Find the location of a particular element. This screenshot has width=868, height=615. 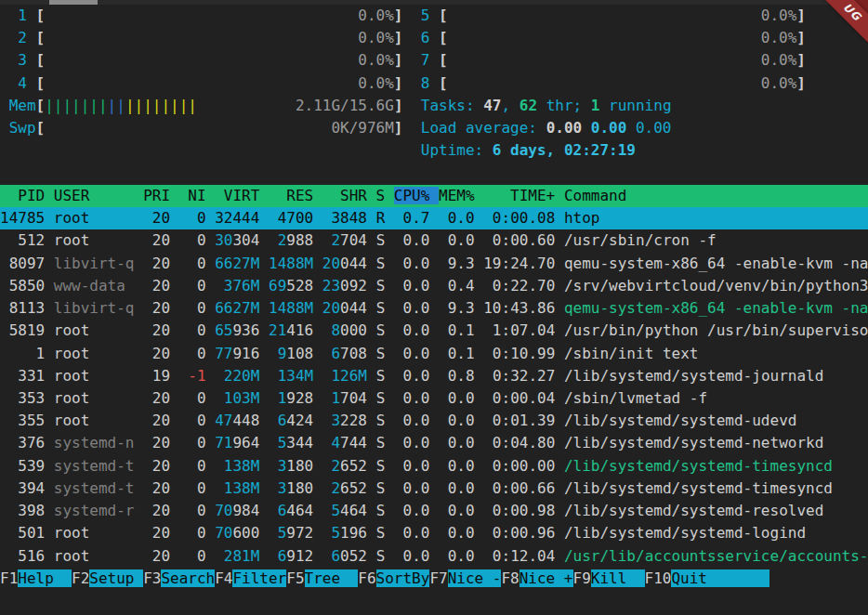

fn-button-f10-quit: F10Quit is located at coordinates (708, 578).